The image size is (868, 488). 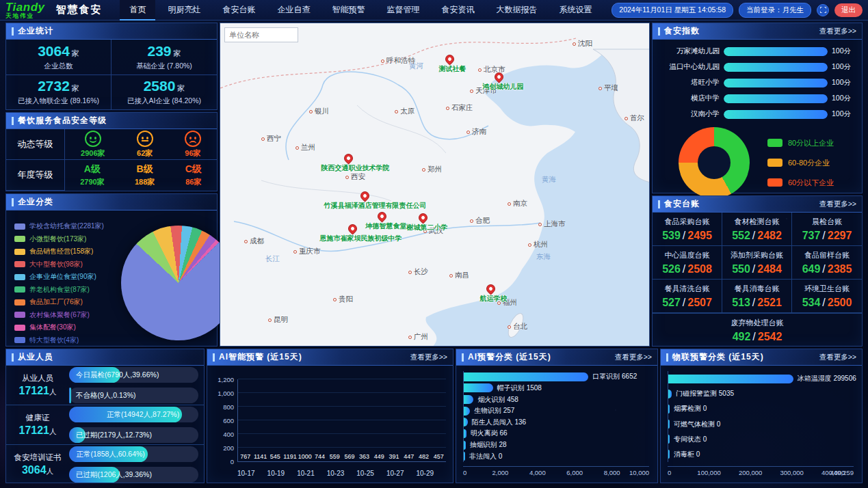 I want to click on nav-item-首页: 首页, so click(x=137, y=10).